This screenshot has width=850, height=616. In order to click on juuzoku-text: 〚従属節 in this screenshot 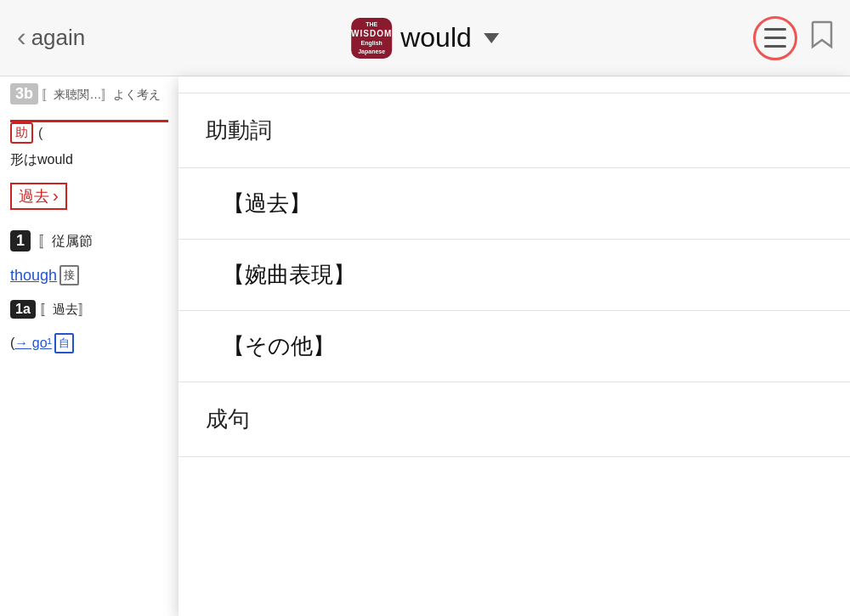, I will do `click(65, 241)`.